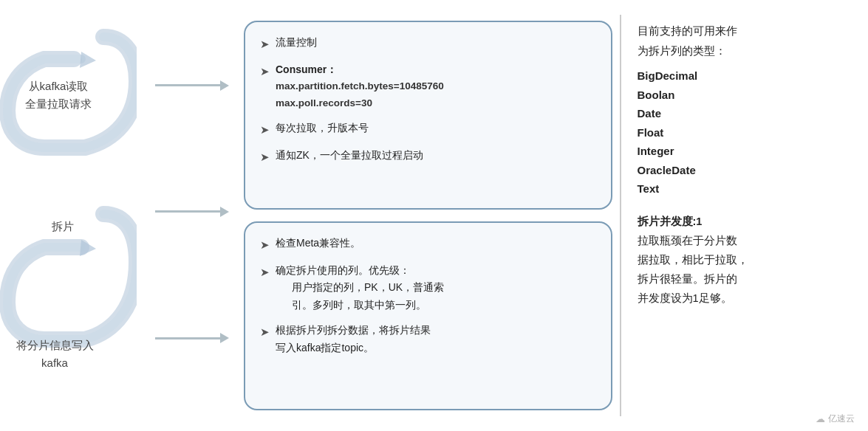  What do you see at coordinates (746, 133) in the screenshot?
I see `type-list: BigDecimal Boolan Date Float Integer Ora…` at bounding box center [746, 133].